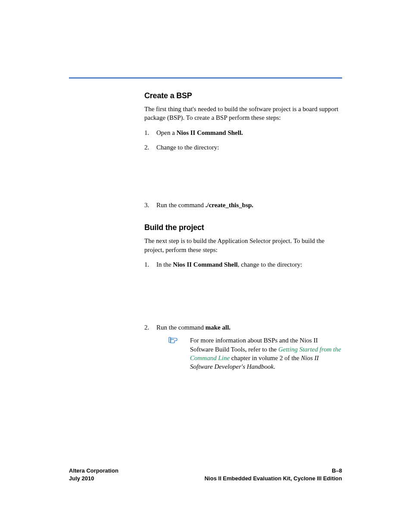 The image size is (411, 532). Describe the element at coordinates (166, 133) in the screenshot. I see `step-1-text: Open a` at that location.